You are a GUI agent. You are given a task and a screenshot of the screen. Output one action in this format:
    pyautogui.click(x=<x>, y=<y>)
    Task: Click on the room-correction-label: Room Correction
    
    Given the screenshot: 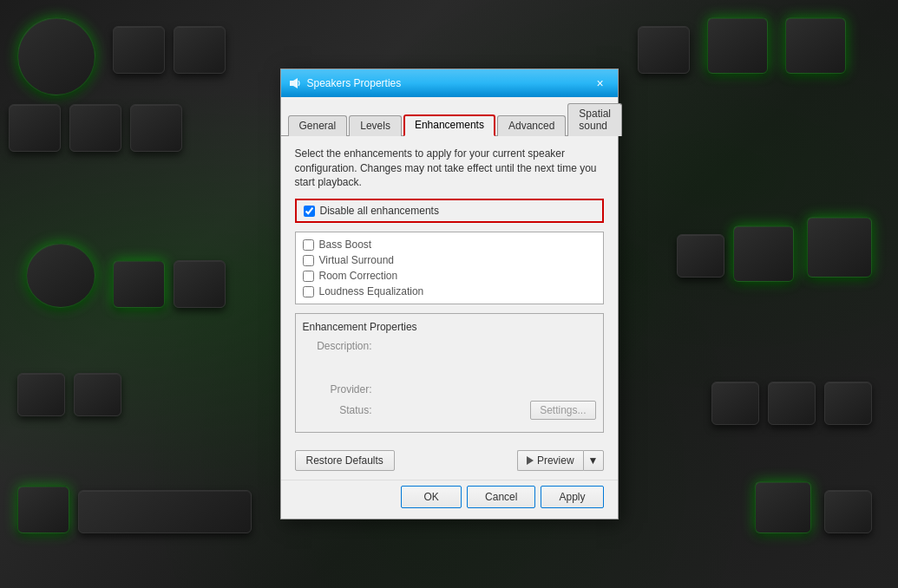 What is the action you would take?
    pyautogui.click(x=359, y=276)
    